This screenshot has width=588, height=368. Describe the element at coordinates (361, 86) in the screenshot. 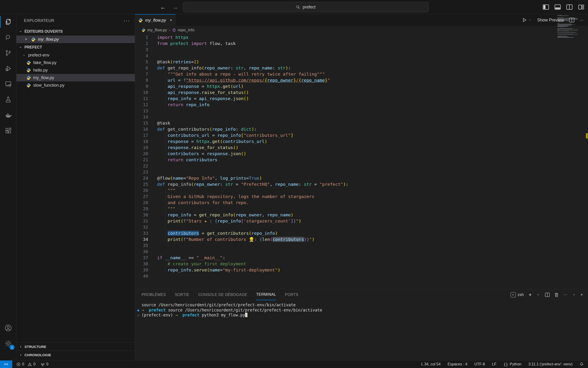

I see `code-line-9: 9 api_response = httpx.get(url)` at that location.